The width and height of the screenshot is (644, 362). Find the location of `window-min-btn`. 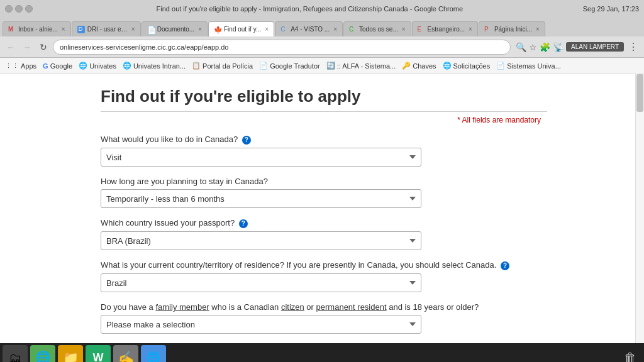

window-min-btn is located at coordinates (19, 9).